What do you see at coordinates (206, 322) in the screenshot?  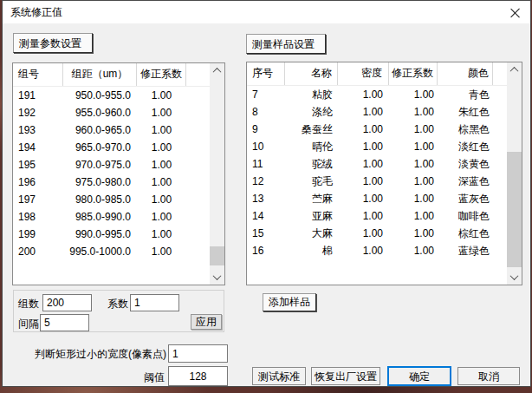 I see `apply-button: 应用` at bounding box center [206, 322].